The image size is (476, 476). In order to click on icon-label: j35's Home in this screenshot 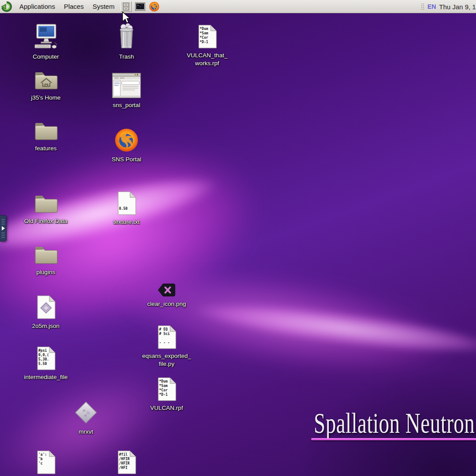, I will do `click(46, 98)`.